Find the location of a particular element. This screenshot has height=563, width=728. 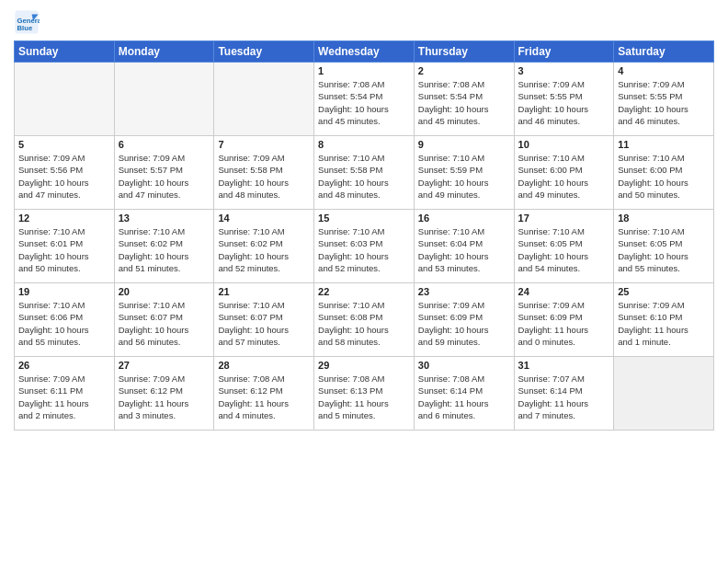

day-number: 25 is located at coordinates (664, 292).